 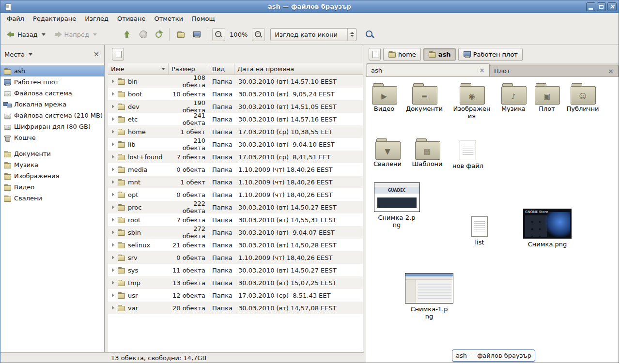 I want to click on icon-item-images: Изображения, so click(x=472, y=101).